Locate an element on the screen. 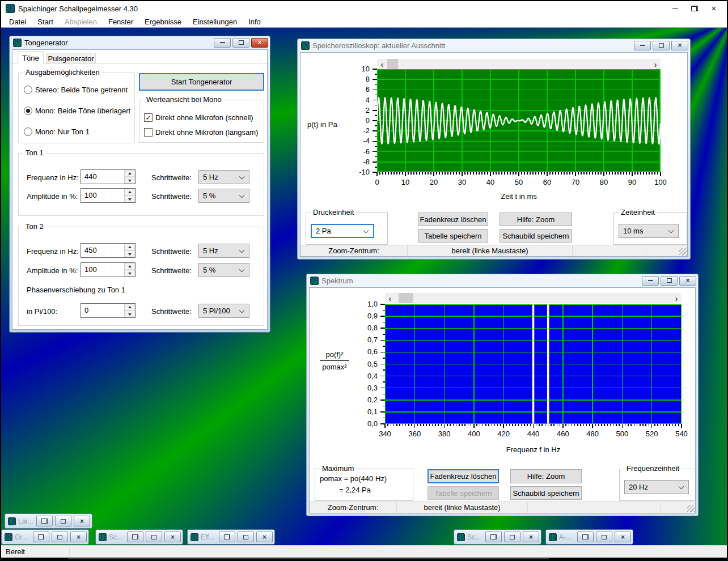 The width and height of the screenshot is (728, 561). ton2-frequency-spinner: 450 is located at coordinates (108, 250).